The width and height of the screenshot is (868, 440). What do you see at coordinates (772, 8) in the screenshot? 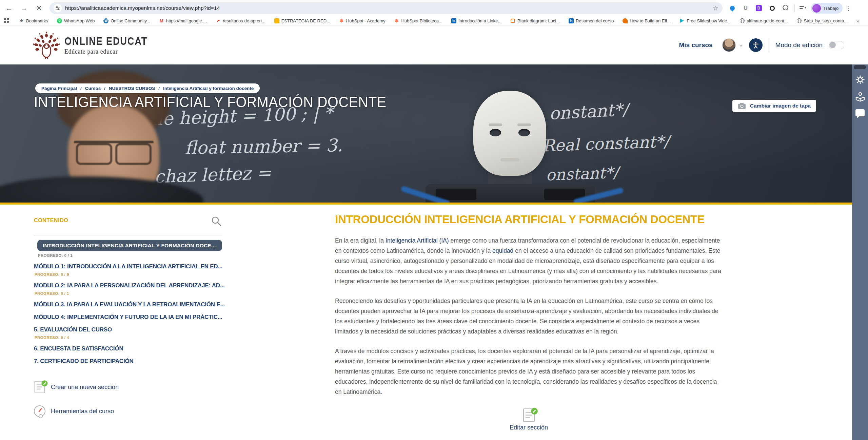
I see `extension-o-icon` at bounding box center [772, 8].